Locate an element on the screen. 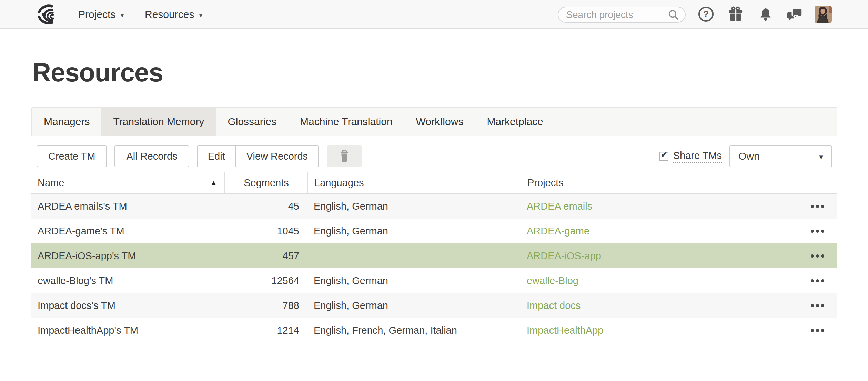  column-header-name: Name ▲ is located at coordinates (128, 183).